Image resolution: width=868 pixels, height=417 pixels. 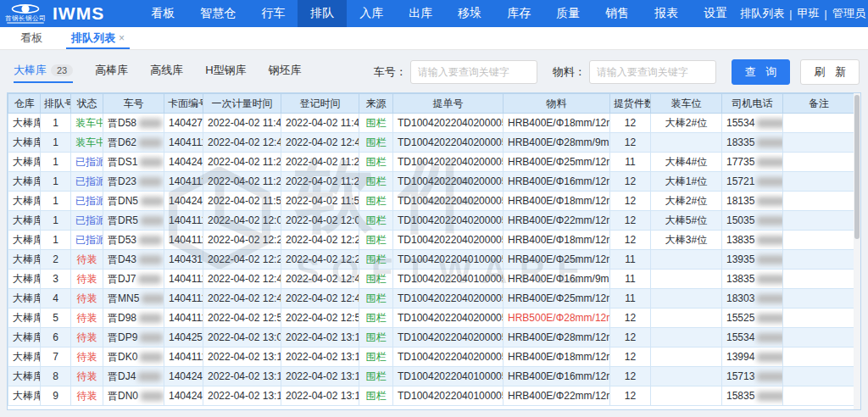 I want to click on cell-status: 装车中, so click(x=87, y=142).